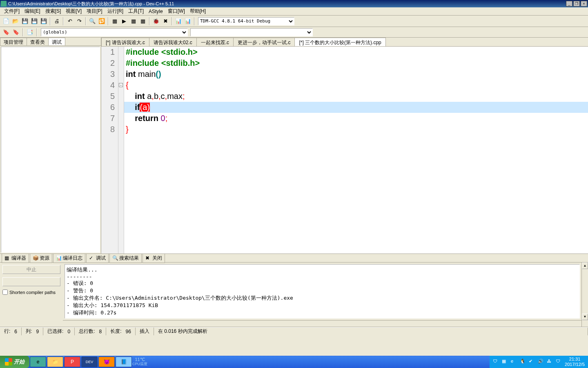 The width and height of the screenshot is (588, 368). Describe the element at coordinates (156, 11) in the screenshot. I see `menu-AStyle: AStyle` at that location.